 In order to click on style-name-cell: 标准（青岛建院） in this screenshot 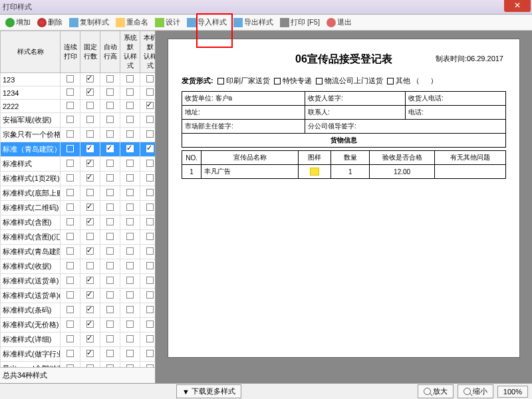, I will do `click(31, 150)`.